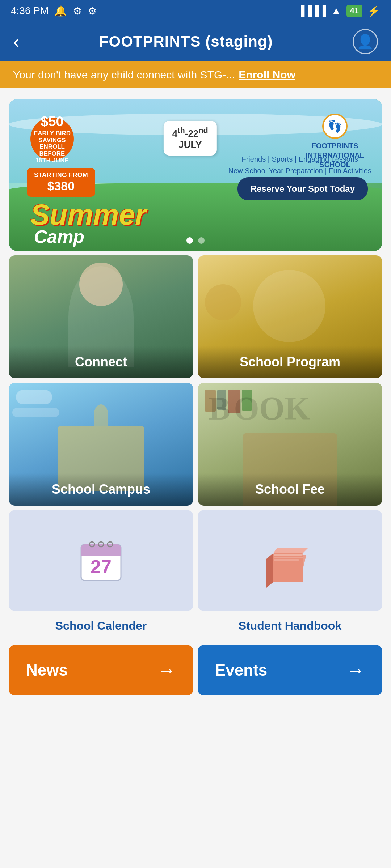 The height and width of the screenshot is (868, 391). Describe the element at coordinates (61, 11) in the screenshot. I see `mute-icon: 🔔` at that location.